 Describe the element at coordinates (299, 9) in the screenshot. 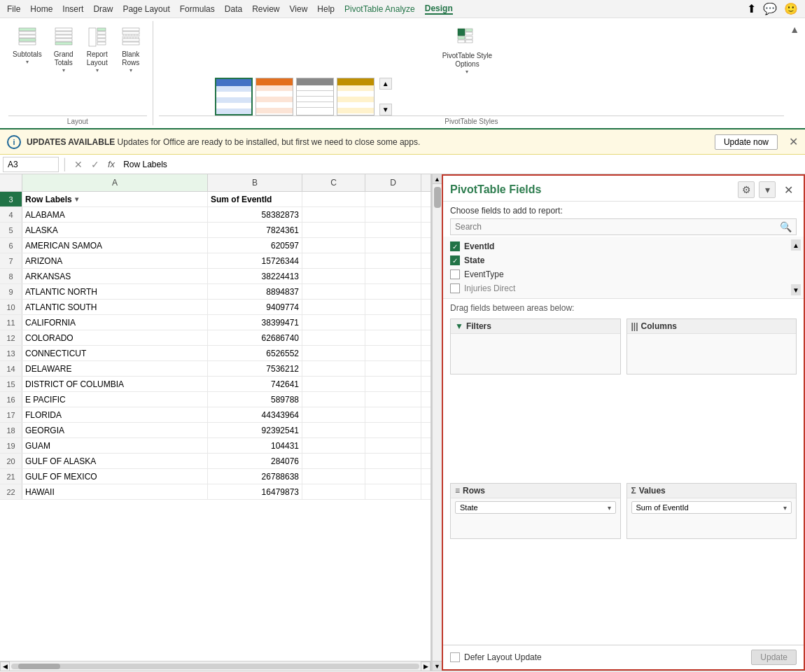

I see `menu-view: View` at that location.